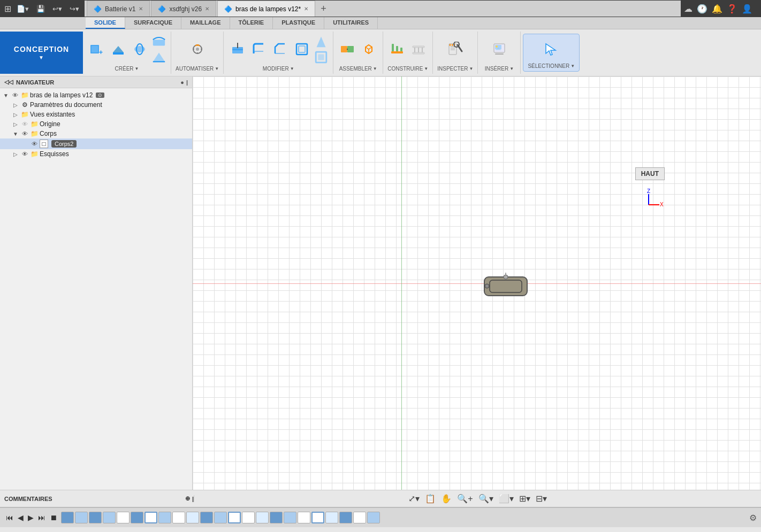  Describe the element at coordinates (57, 9) in the screenshot. I see `undo-button: ↩▾` at that location.